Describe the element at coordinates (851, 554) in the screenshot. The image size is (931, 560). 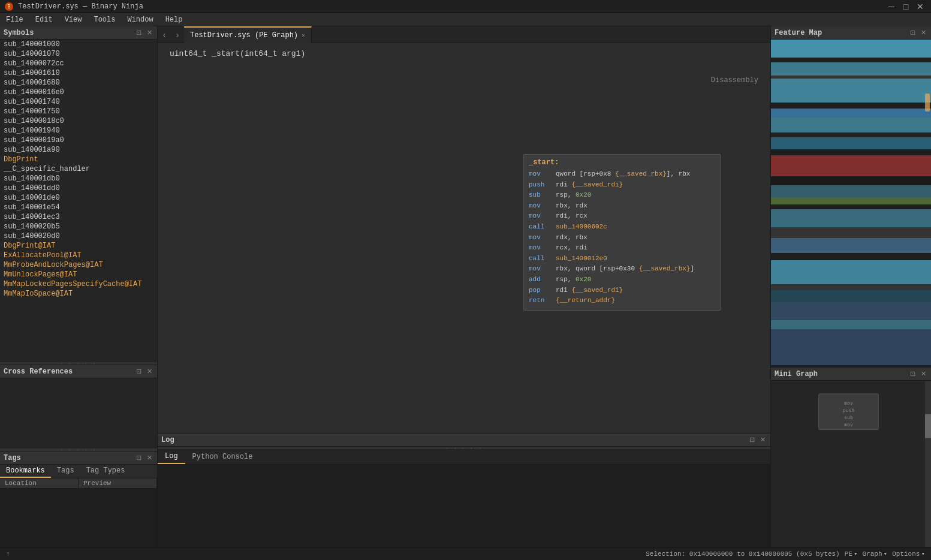
I see `pe-button: PE ▾` at that location.